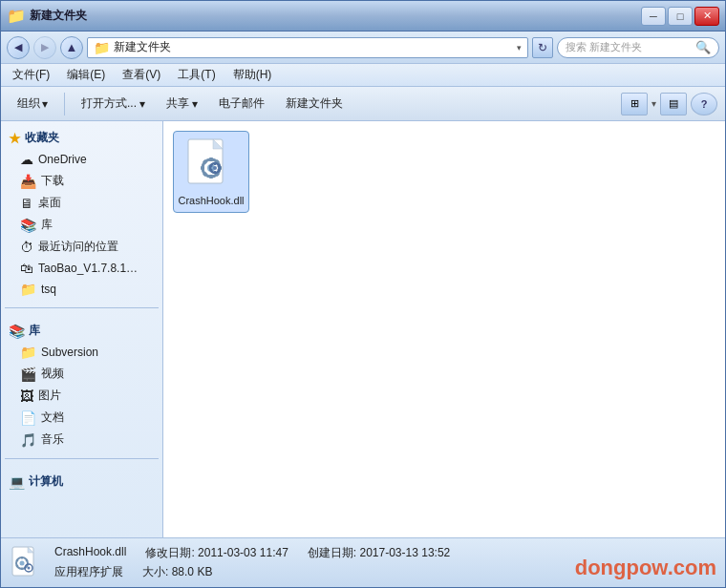  I want to click on up-button: ▲, so click(72, 48).